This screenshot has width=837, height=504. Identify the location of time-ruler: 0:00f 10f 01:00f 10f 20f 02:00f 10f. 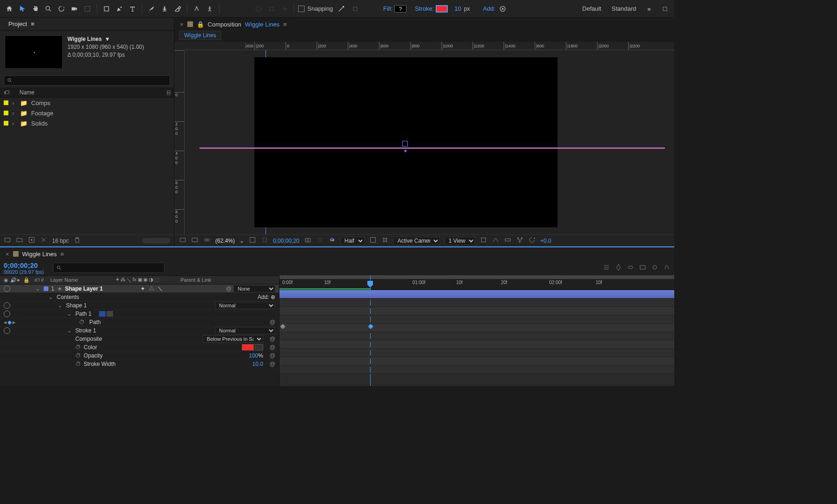
(477, 283).